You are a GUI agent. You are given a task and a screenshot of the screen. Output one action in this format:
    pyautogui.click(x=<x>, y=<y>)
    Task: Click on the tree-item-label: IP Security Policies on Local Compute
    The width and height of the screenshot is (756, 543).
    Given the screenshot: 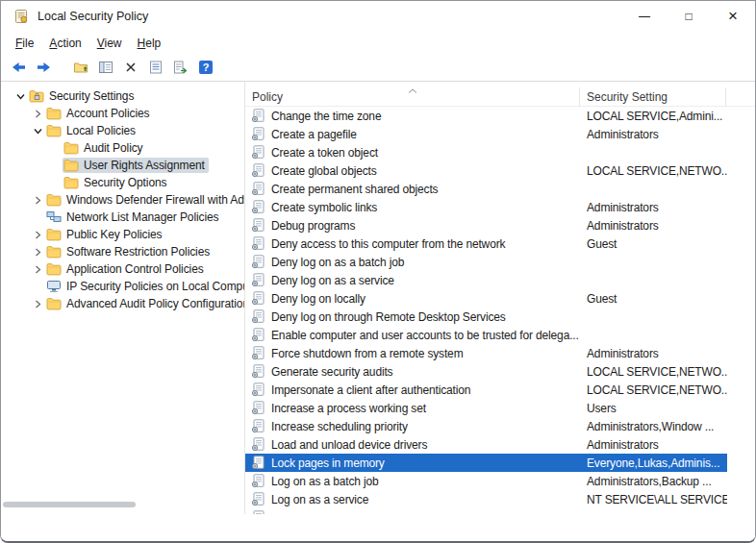 What is the action you would take?
    pyautogui.click(x=156, y=286)
    